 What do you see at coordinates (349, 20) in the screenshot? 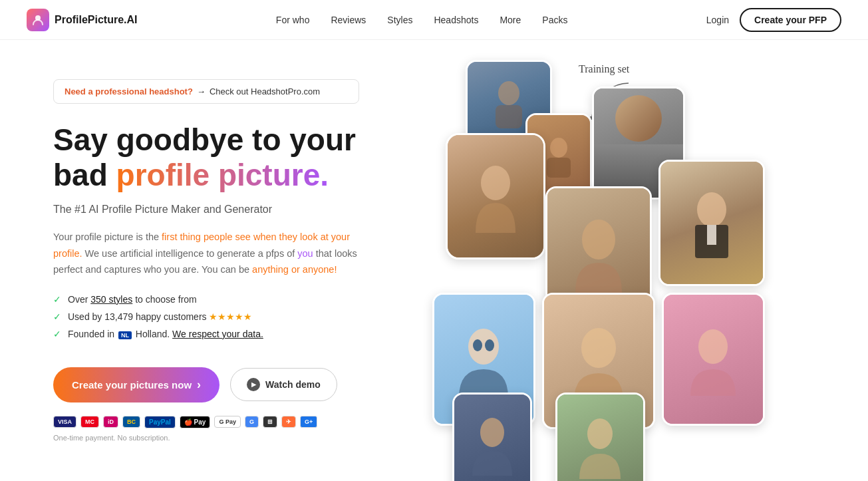
I see `nav-reviews: Reviews` at bounding box center [349, 20].